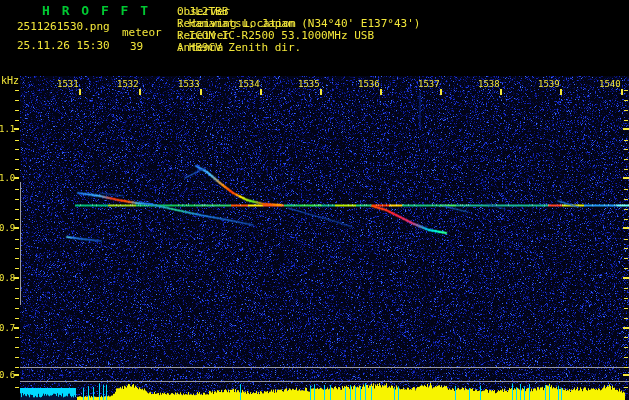  Describe the element at coordinates (7, 278) in the screenshot. I see `y-tick-label: 0.8` at that location.